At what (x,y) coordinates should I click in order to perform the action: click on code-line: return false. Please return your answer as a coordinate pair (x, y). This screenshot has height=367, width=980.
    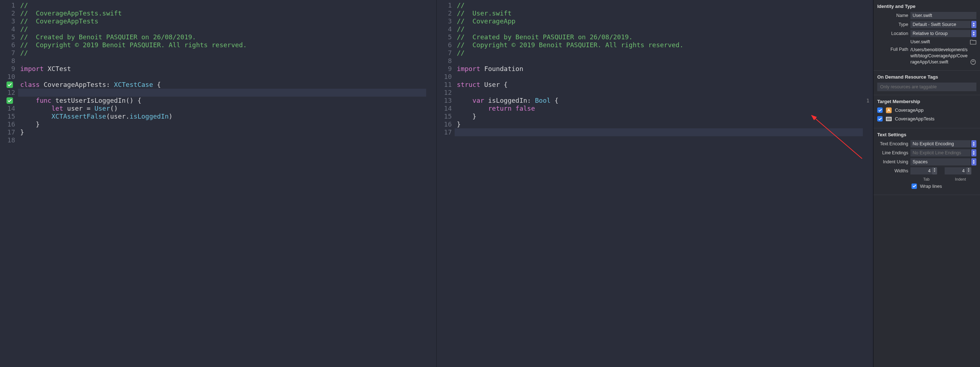
    Looking at the image, I should click on (659, 109).